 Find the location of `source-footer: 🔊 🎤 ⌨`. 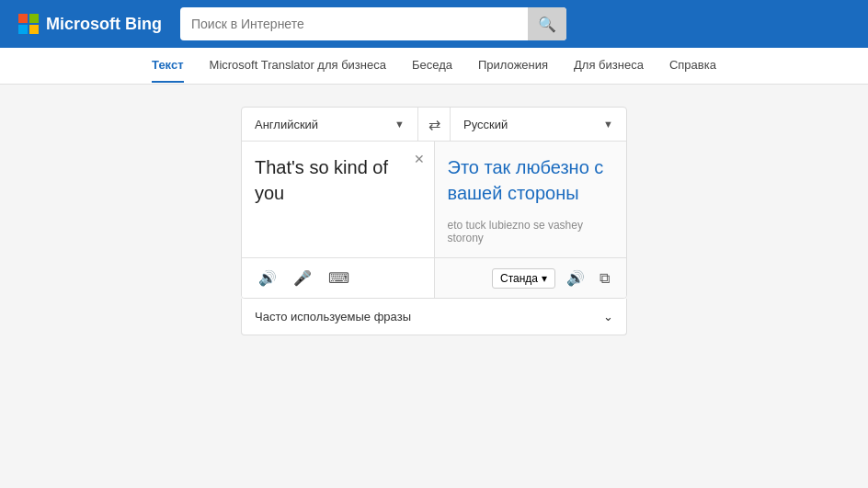

source-footer: 🔊 🎤 ⌨ is located at coordinates (338, 278).